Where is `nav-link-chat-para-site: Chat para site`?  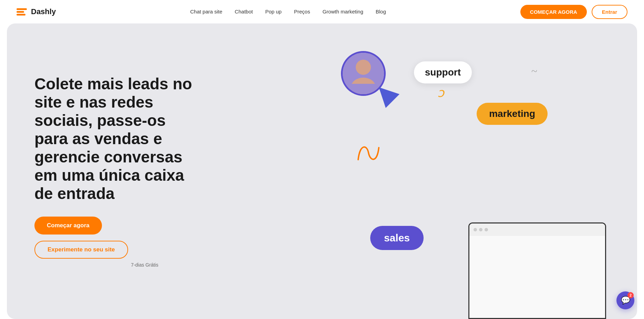 nav-link-chat-para-site: Chat para site is located at coordinates (206, 12).